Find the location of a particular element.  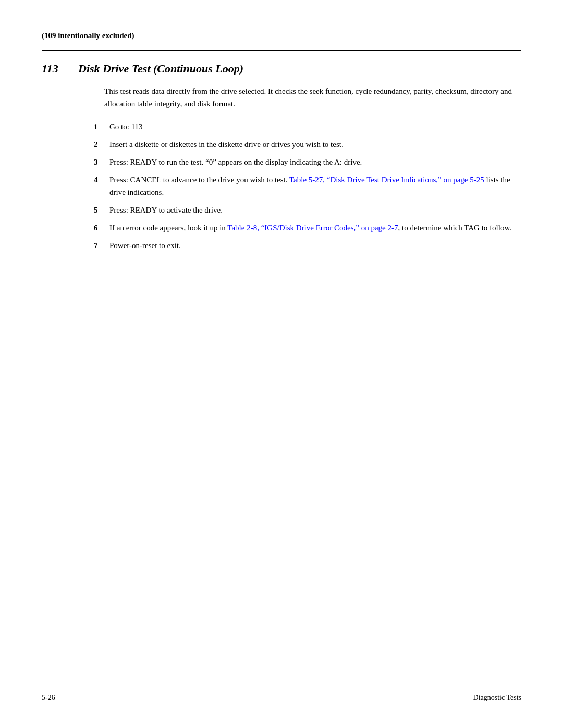

footer-page-number: 5-26 is located at coordinates (48, 698).